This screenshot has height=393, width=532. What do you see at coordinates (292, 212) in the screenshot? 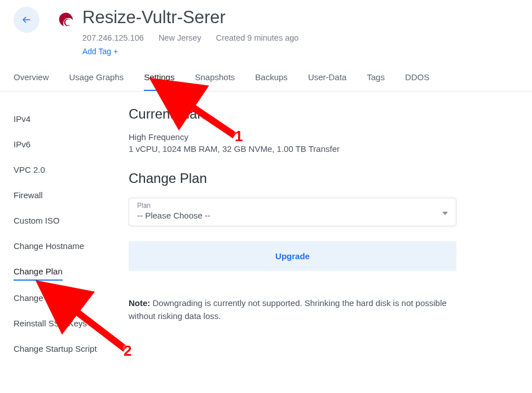
I see `plan-select: Plan -- Please Choose --` at bounding box center [292, 212].